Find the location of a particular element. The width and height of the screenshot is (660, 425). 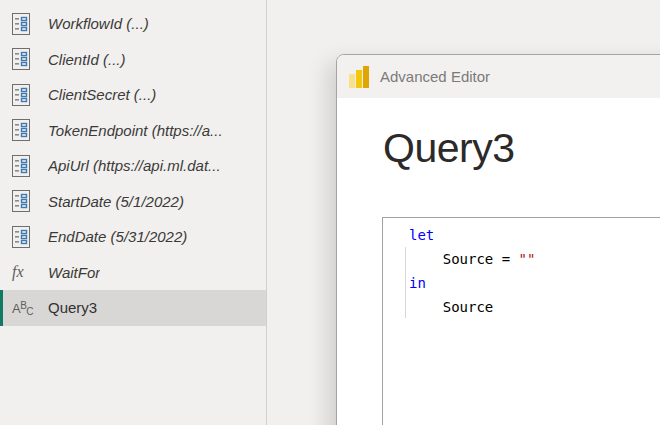

code-line: in is located at coordinates (534, 283).